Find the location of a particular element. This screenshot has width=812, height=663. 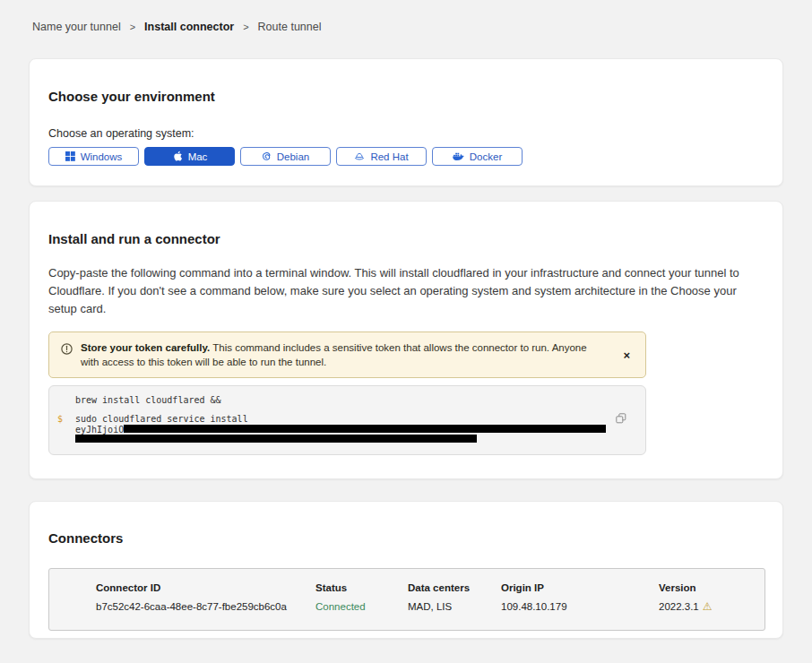

cell-data-centers: MAD, LIS is located at coordinates (454, 607).